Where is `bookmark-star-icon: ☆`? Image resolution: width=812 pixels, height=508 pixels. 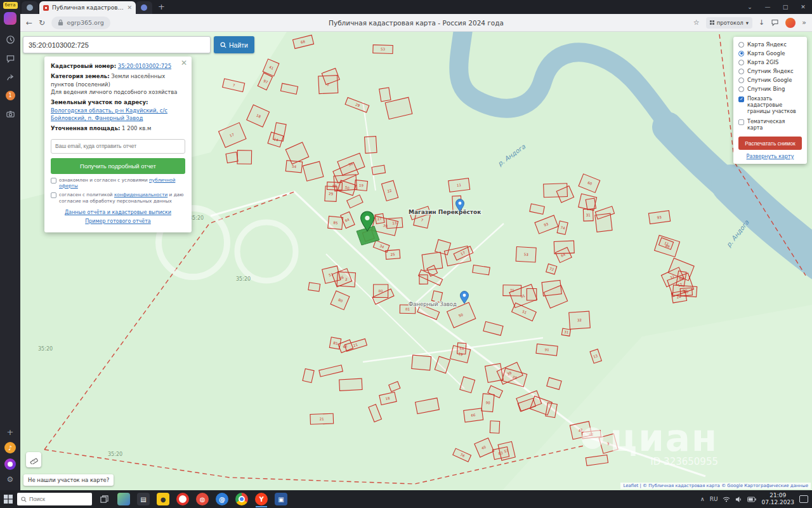
bookmark-star-icon: ☆ is located at coordinates (697, 23).